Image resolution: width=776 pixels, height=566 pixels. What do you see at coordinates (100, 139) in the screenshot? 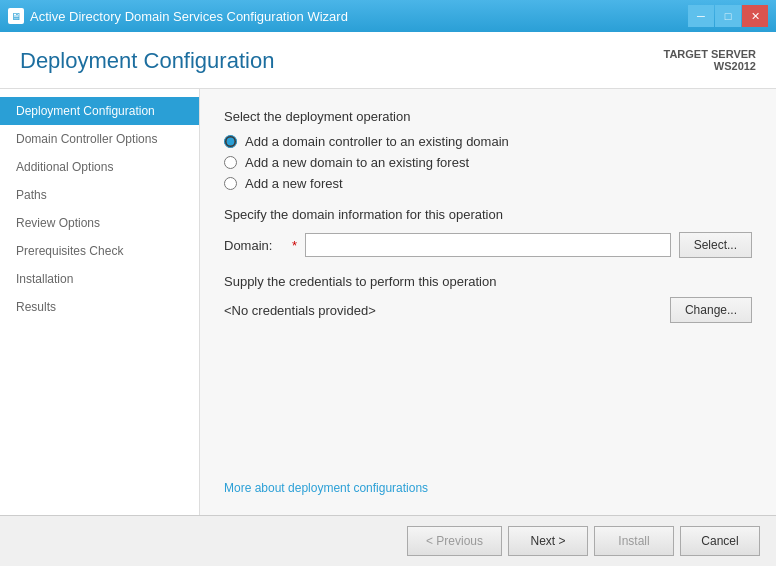
I see `sidebar-item-domain-controller-options: Domain Controller Options` at bounding box center [100, 139].